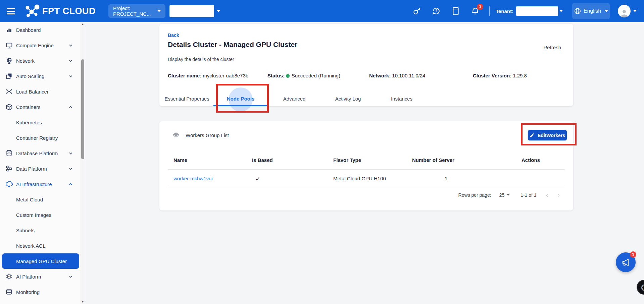 The width and height of the screenshot is (644, 304). What do you see at coordinates (42, 184) in the screenshot?
I see `sidebar-item-ai-infrastructure: AI Infrastructure` at bounding box center [42, 184].